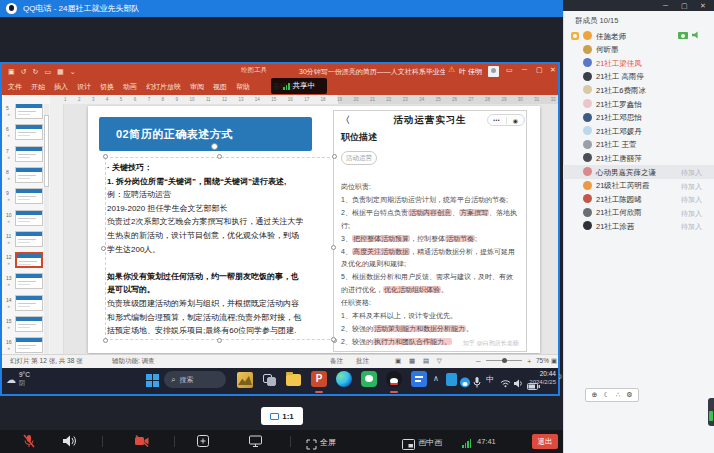 This screenshot has height=453, width=714. I want to click on pip-icon, so click(408, 444).